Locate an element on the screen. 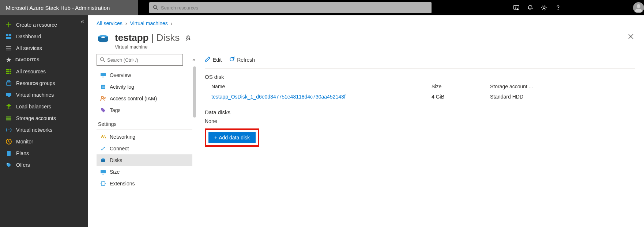  storage-icon is located at coordinates (9, 118).